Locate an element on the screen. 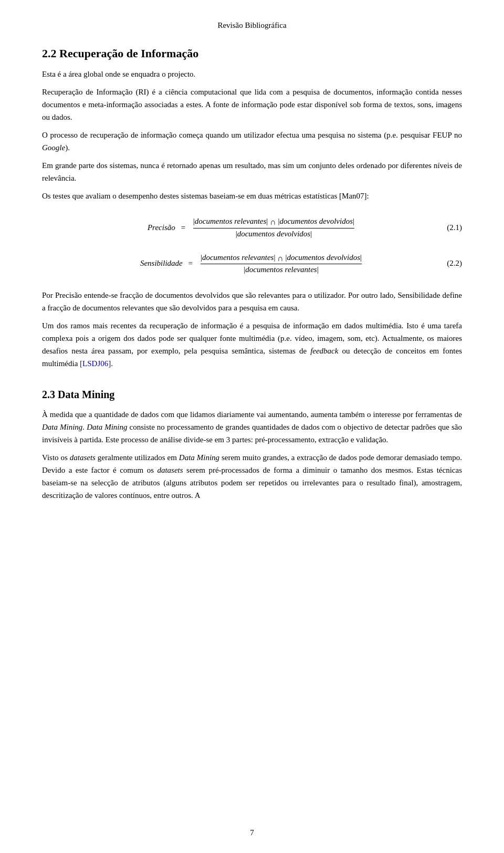 This screenshot has width=504, height=853. sensibility-fraction: |documentos relevantes| ∩ |documentos de… is located at coordinates (281, 264).